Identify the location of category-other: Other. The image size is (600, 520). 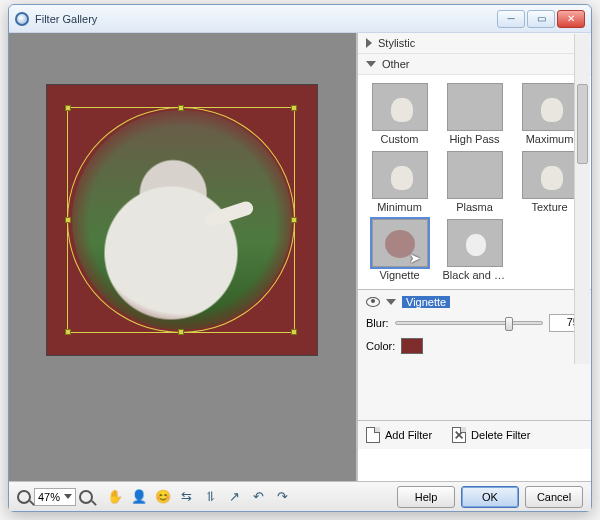
(474, 64).